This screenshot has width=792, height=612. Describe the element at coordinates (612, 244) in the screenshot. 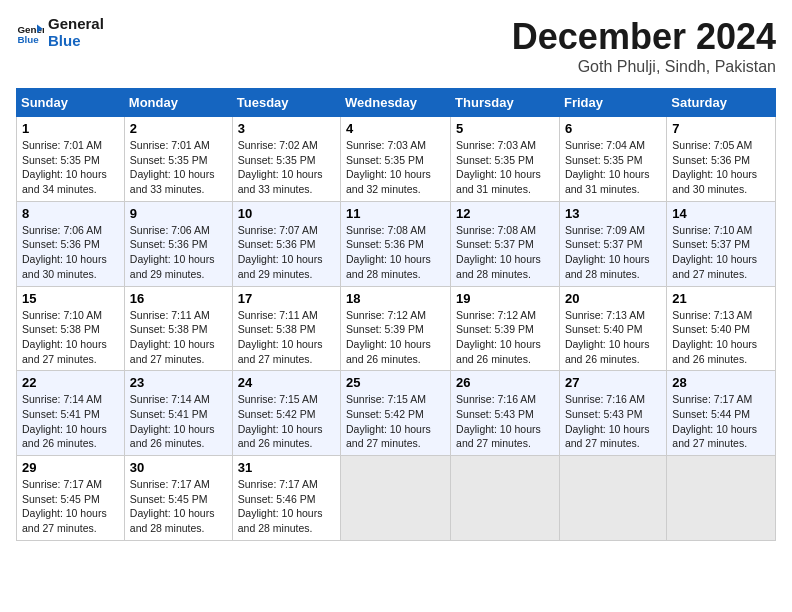

I see `calendar-cell: 13 Sunrise: 7:09 AMSunset: 5:37 PMDaylig…` at that location.